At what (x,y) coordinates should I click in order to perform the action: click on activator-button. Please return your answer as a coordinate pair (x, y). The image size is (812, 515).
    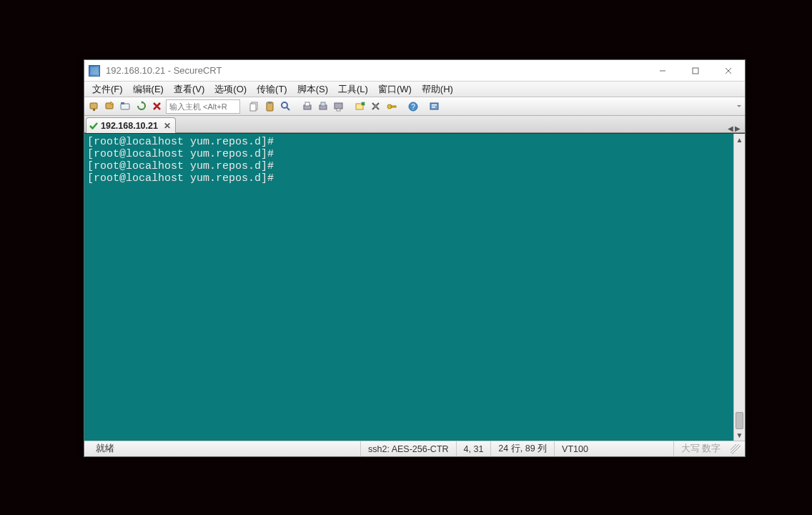
    Looking at the image, I should click on (435, 107).